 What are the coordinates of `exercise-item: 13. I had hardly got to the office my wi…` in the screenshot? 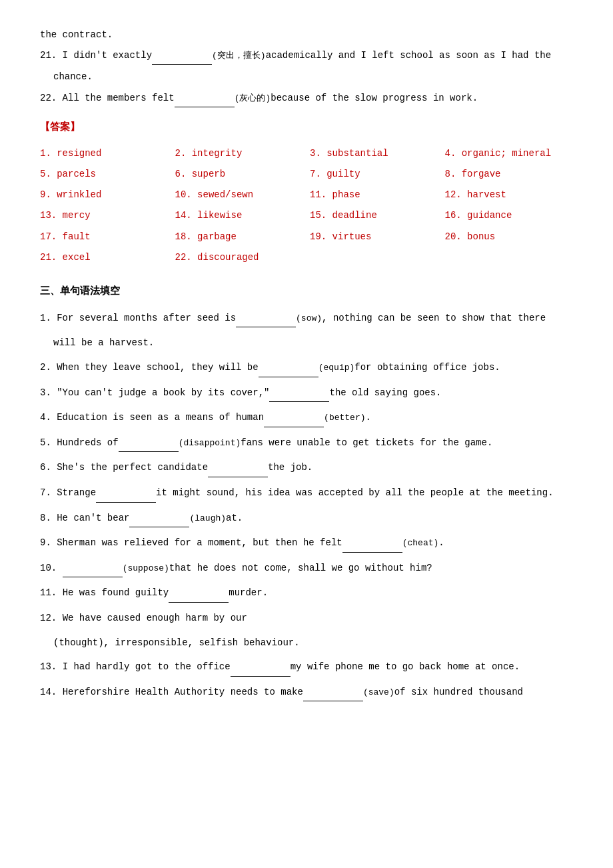 It's located at (306, 667).